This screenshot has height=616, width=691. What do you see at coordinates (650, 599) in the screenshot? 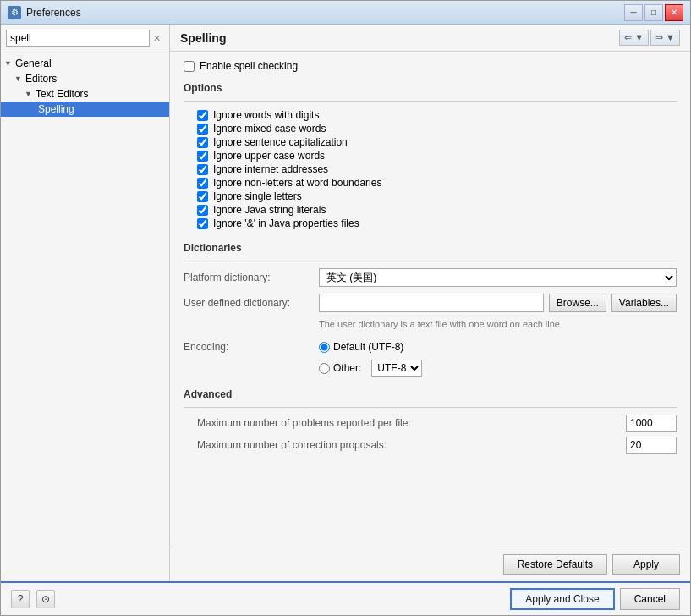
I see `cancel-button: Cancel` at bounding box center [650, 599].